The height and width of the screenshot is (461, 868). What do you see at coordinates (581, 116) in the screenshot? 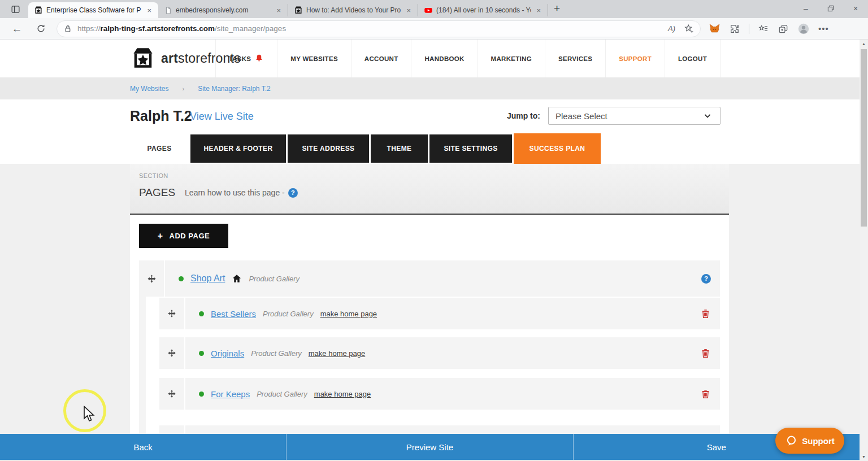
I see `jump-to-value: Please Select` at bounding box center [581, 116].